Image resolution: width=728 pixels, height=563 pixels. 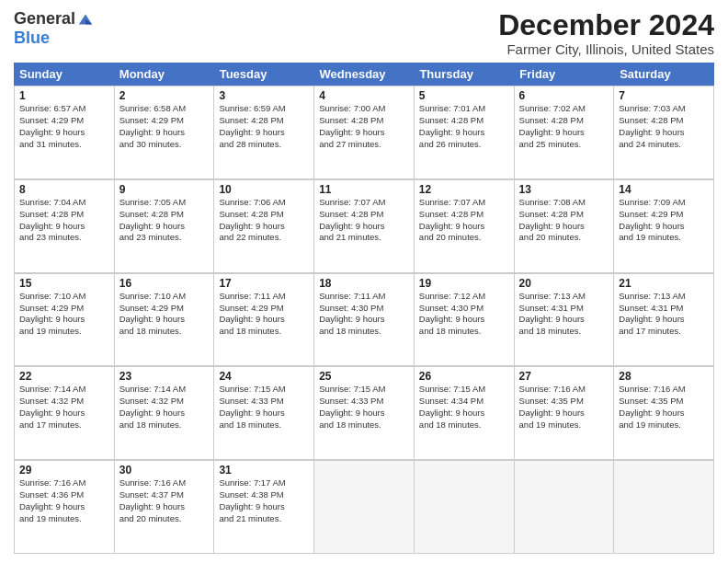 I want to click on cell-text: and 21 minutes., so click(x=264, y=519).